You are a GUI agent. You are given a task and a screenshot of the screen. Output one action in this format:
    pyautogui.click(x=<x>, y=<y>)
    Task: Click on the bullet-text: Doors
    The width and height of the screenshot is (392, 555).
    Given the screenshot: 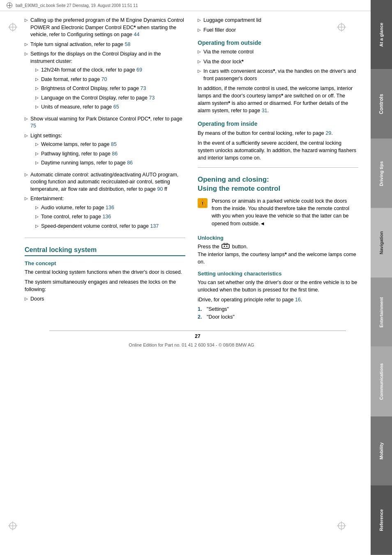 What is the action you would take?
    pyautogui.click(x=37, y=299)
    